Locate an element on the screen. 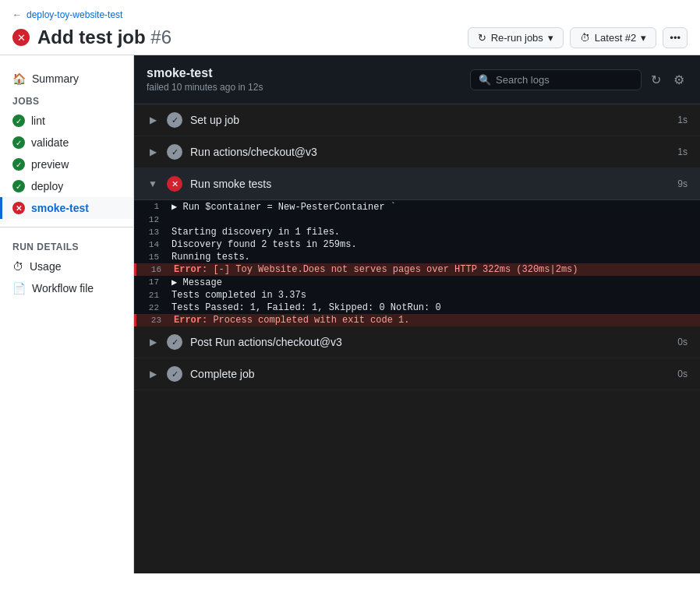  log-line-text: ▶ Message is located at coordinates (430, 282).